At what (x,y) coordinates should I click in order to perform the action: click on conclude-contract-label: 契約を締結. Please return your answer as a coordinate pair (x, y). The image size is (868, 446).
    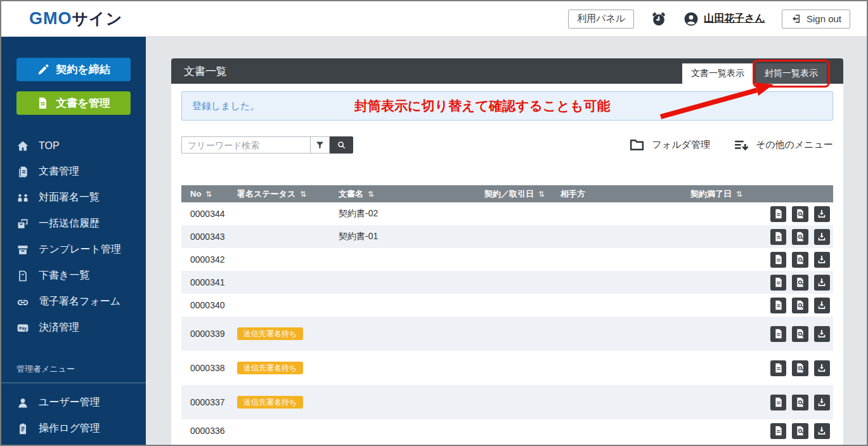
    Looking at the image, I should click on (82, 70).